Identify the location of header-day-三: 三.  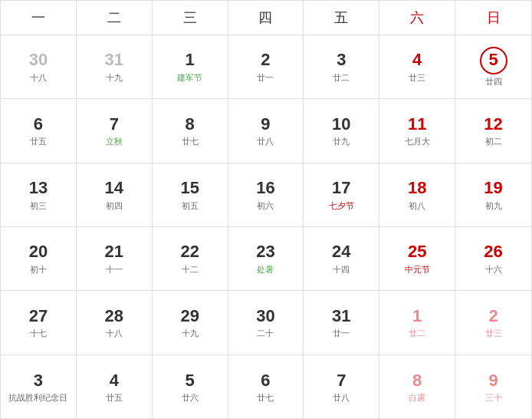
(190, 18).